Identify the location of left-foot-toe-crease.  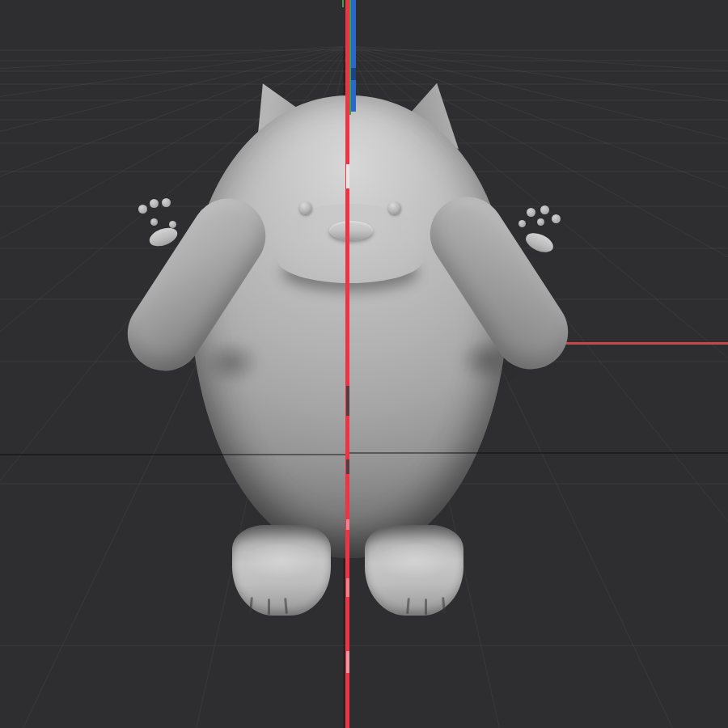
(269, 607).